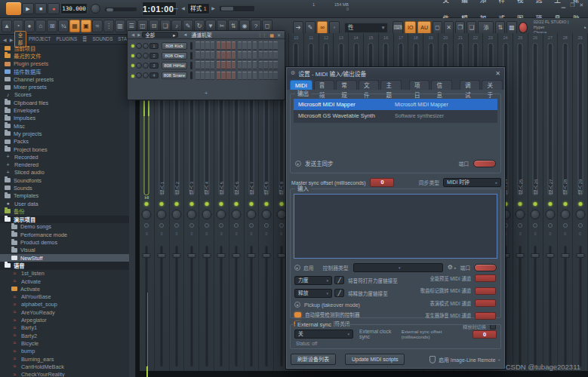 This screenshot has height=377, width=588. What do you see at coordinates (7, 26) in the screenshot?
I see `wizard-hint-icon: ▲` at bounding box center [7, 26].